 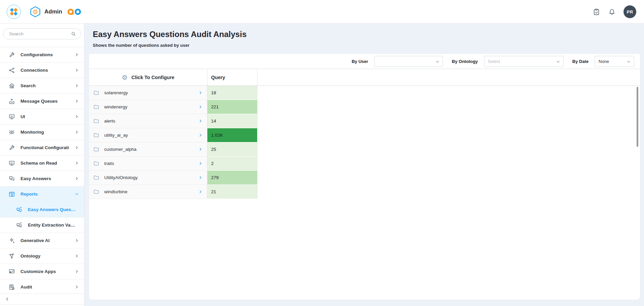 I want to click on filter-by-ontology: By Ontology Select, so click(x=508, y=61).